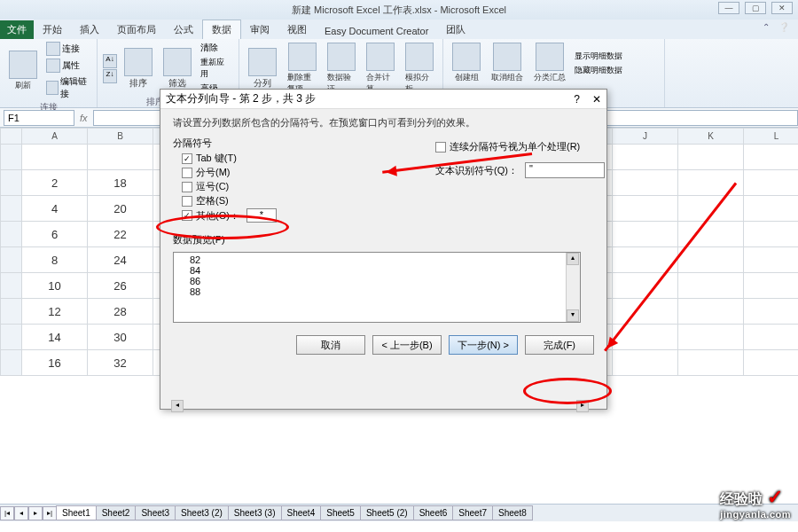 This screenshot has height=532, width=798. What do you see at coordinates (216, 68) in the screenshot?
I see `reapply-button: 重新应用` at bounding box center [216, 68].